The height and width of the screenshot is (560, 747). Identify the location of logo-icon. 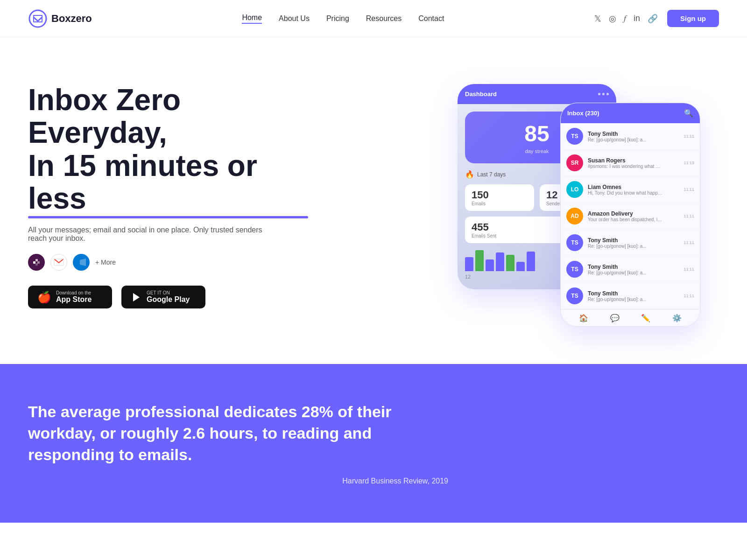
(38, 19).